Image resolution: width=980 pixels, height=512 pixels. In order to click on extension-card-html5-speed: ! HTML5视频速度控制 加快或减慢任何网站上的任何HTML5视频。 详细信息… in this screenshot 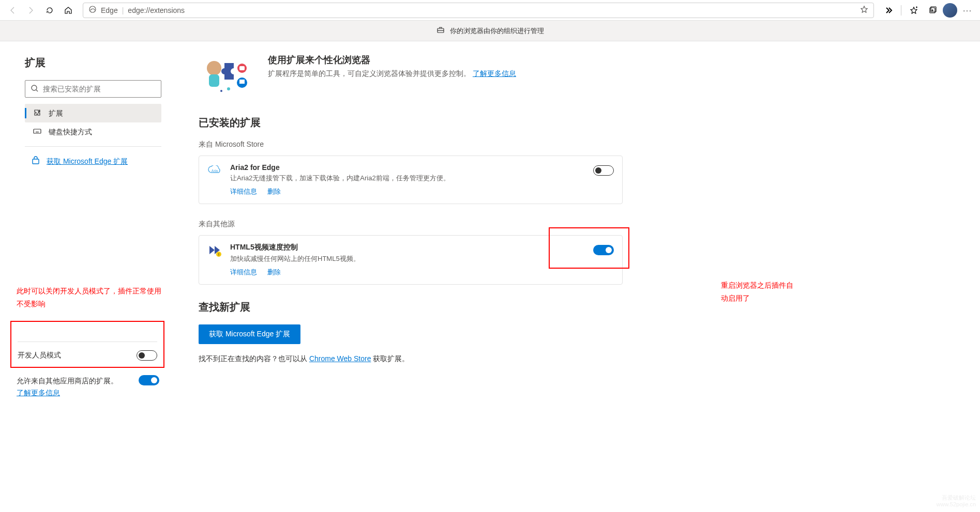, I will do `click(411, 260)`.